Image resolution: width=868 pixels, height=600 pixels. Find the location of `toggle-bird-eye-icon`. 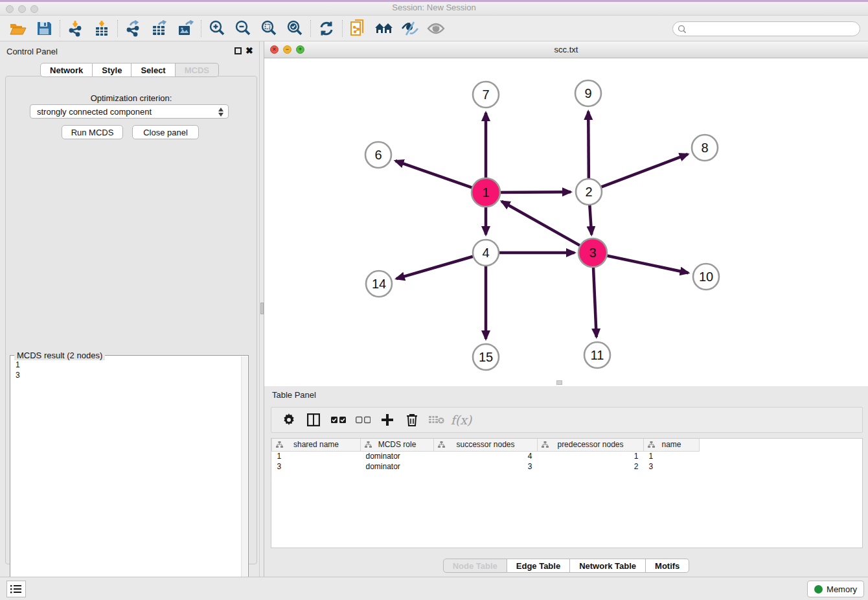

toggle-bird-eye-icon is located at coordinates (436, 29).